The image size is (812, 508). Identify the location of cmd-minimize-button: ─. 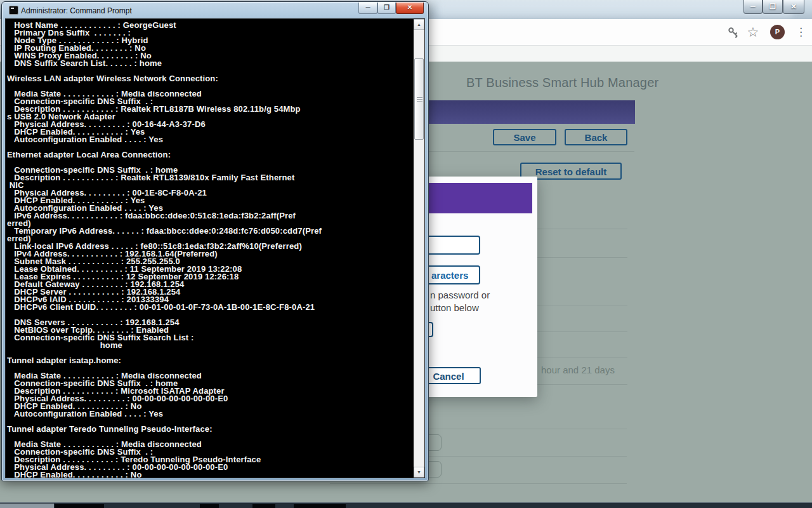
(368, 8).